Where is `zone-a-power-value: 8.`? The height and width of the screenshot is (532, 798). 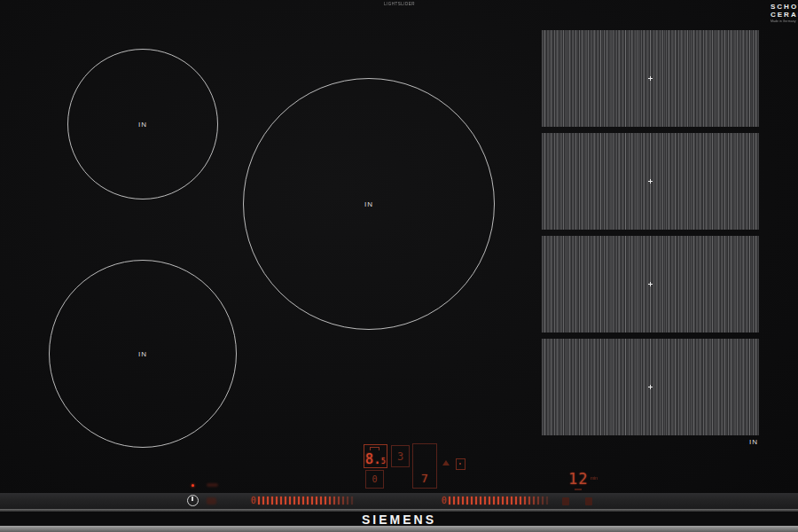 zone-a-power-value: 8. is located at coordinates (373, 459).